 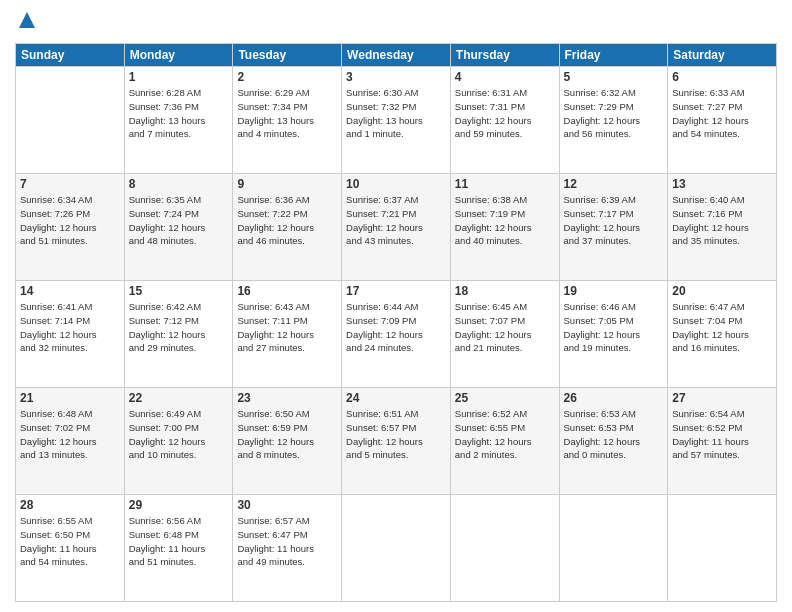 What do you see at coordinates (396, 22) in the screenshot?
I see `header` at bounding box center [396, 22].